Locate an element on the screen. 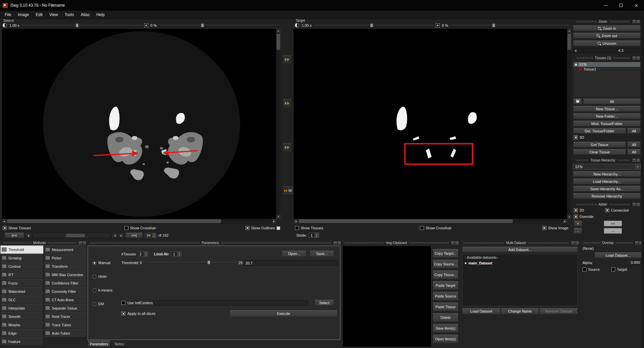 The width and height of the screenshot is (644, 348). menu-edit: Edit is located at coordinates (39, 15).